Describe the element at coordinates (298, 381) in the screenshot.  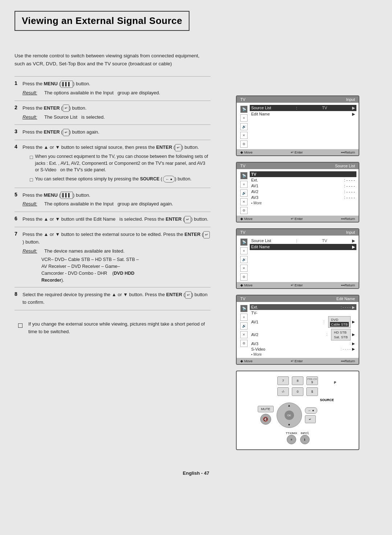
I see `btn-8-label: 8` at that location.